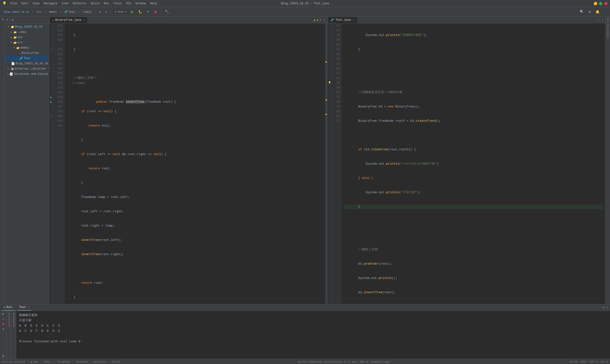 This screenshot has width=610, height=364. Describe the element at coordinates (59, 73) in the screenshot. I see `ln-130: 130` at that location.